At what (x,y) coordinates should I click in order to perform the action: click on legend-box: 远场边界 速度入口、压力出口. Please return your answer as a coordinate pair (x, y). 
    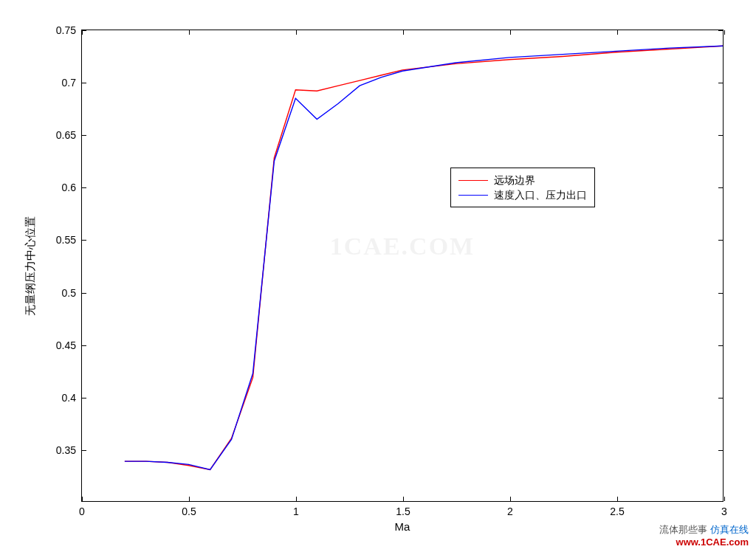
    Looking at the image, I should click on (523, 187).